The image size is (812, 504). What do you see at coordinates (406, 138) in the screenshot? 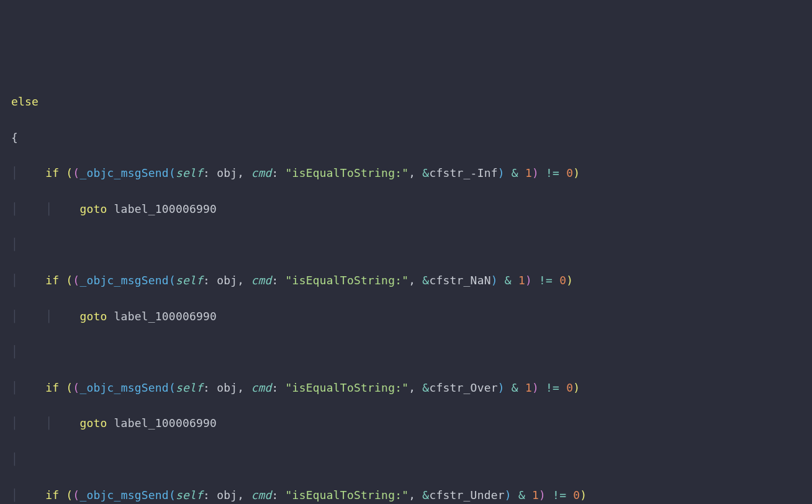
I see `code-line: {` at bounding box center [406, 138].